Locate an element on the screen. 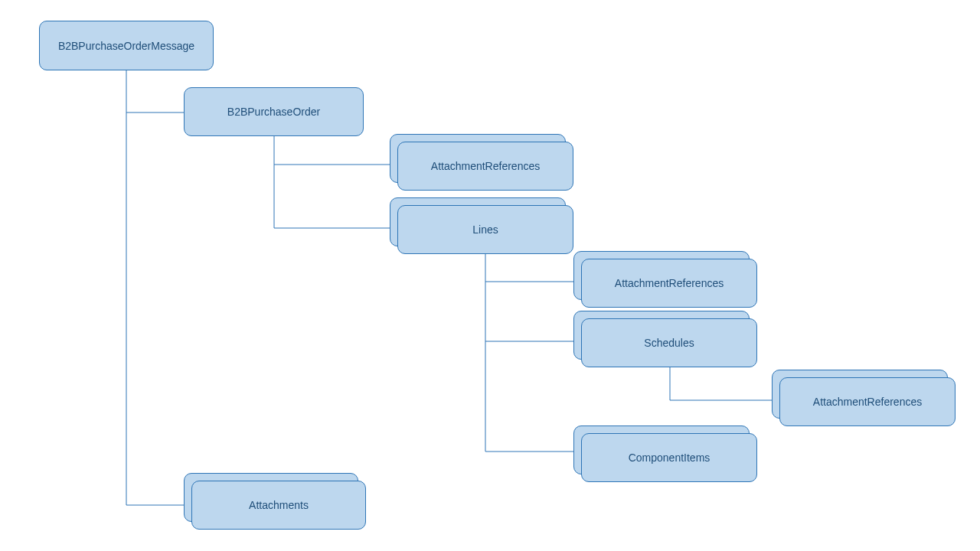  node-attachment-references-order: AttachmentReferences is located at coordinates (485, 166).